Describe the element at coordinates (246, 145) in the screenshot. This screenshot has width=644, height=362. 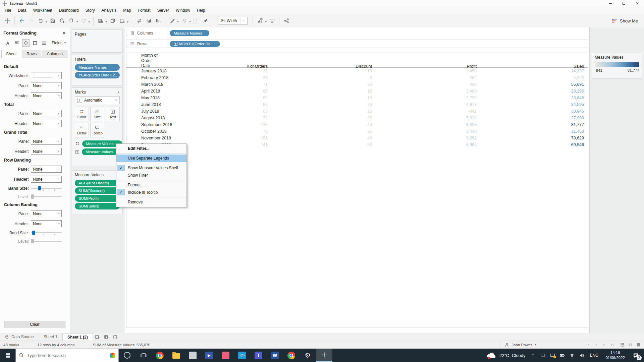
I see `table-cell: 141` at that location.